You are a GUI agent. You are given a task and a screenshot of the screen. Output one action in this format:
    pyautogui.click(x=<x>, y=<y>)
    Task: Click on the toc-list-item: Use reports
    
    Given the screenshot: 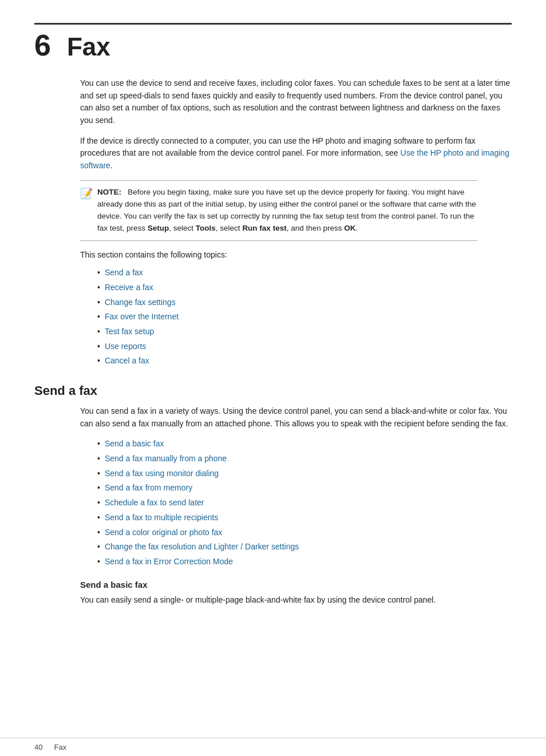 What is the action you would take?
    pyautogui.click(x=304, y=347)
    